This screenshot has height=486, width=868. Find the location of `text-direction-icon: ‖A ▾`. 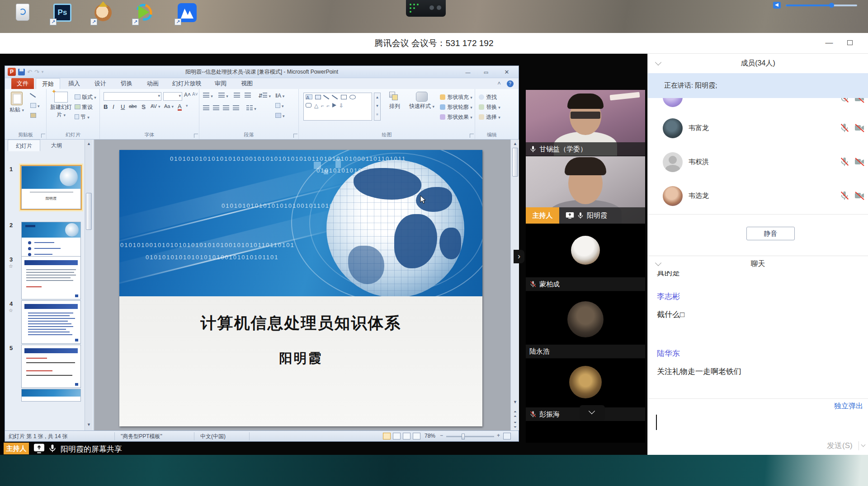

text-direction-icon: ‖A ▾ is located at coordinates (280, 96).